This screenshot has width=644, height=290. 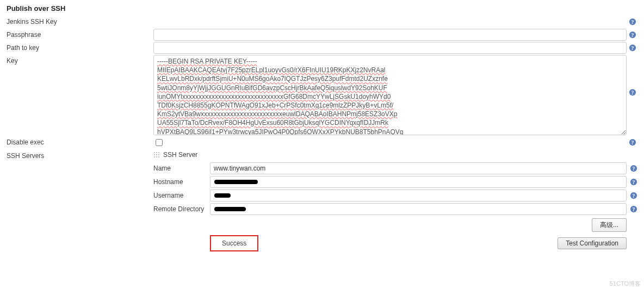 I want to click on test-configuration-button: Test Configuration, so click(x=592, y=243).